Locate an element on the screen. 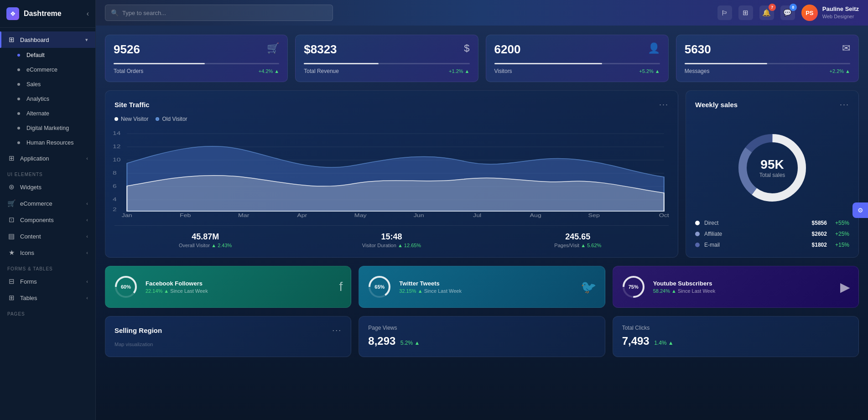 The height and width of the screenshot is (420, 868). sidebar-item-ecommerce-ui: 🛒 eCommerce ‹ is located at coordinates (47, 203).